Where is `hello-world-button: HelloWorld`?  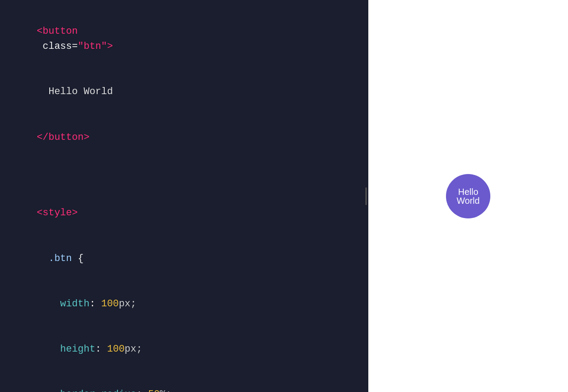 hello-world-button: HelloWorld is located at coordinates (468, 196).